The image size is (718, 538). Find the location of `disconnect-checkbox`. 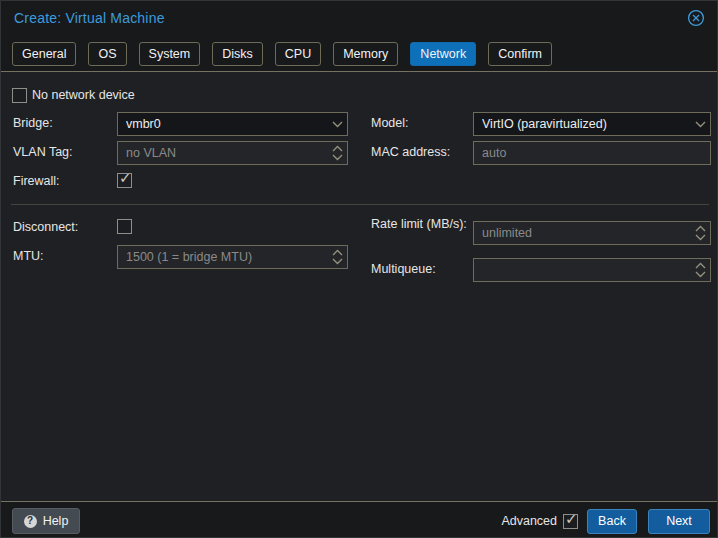

disconnect-checkbox is located at coordinates (124, 226).